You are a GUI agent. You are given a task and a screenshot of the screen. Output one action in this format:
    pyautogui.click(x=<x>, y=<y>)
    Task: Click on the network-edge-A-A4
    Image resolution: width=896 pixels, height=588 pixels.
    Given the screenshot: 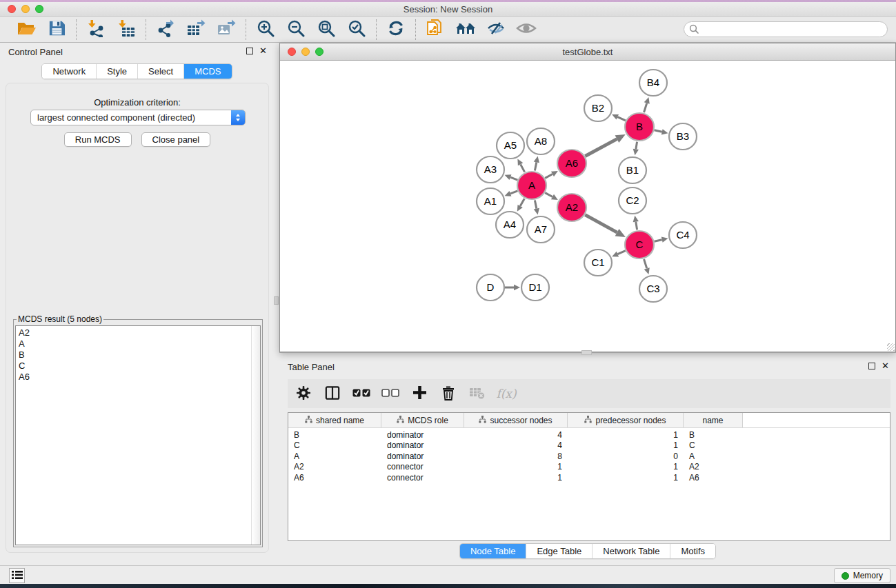 What is the action you would take?
    pyautogui.click(x=522, y=203)
    